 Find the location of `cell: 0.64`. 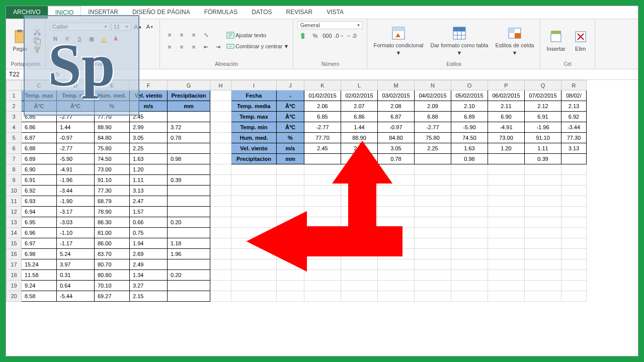

cell: 0.64 is located at coordinates (75, 286).